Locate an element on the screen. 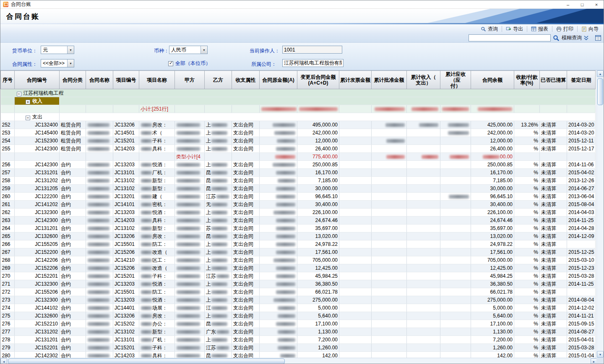  vertical-scroll-thumb is located at coordinates (600, 92).